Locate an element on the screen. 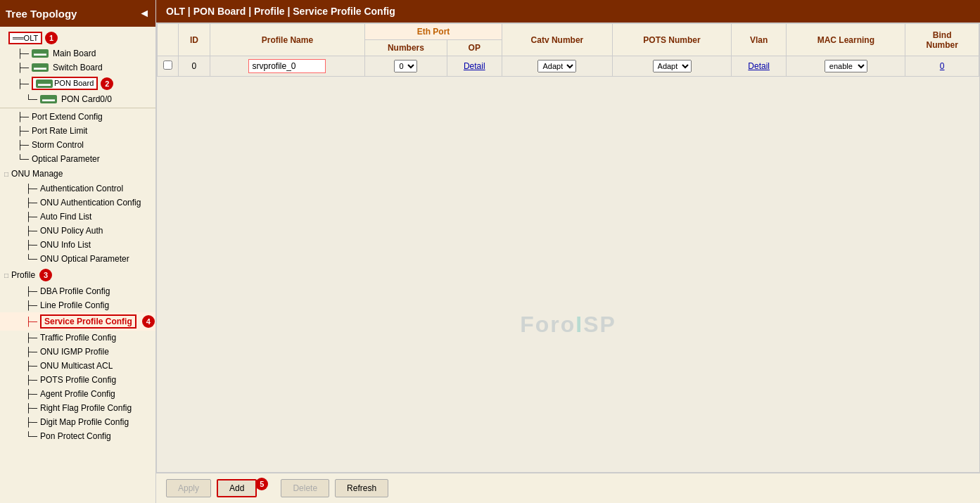 Image resolution: width=980 pixels, height=503 pixels. vlan-detail-link: Detail is located at coordinates (758, 66).